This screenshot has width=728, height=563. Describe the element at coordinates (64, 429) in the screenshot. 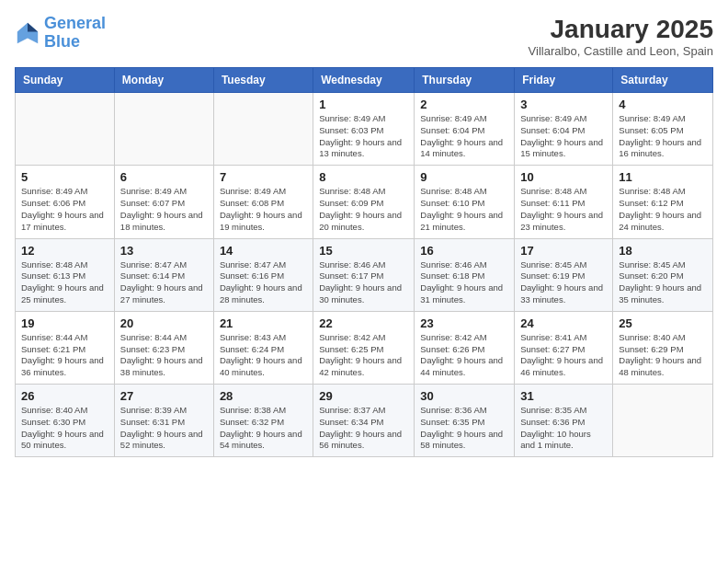

I see `day-detail: Sunrise: 8:40 AM Sunset: 6:30 PM Dayligh…` at that location.